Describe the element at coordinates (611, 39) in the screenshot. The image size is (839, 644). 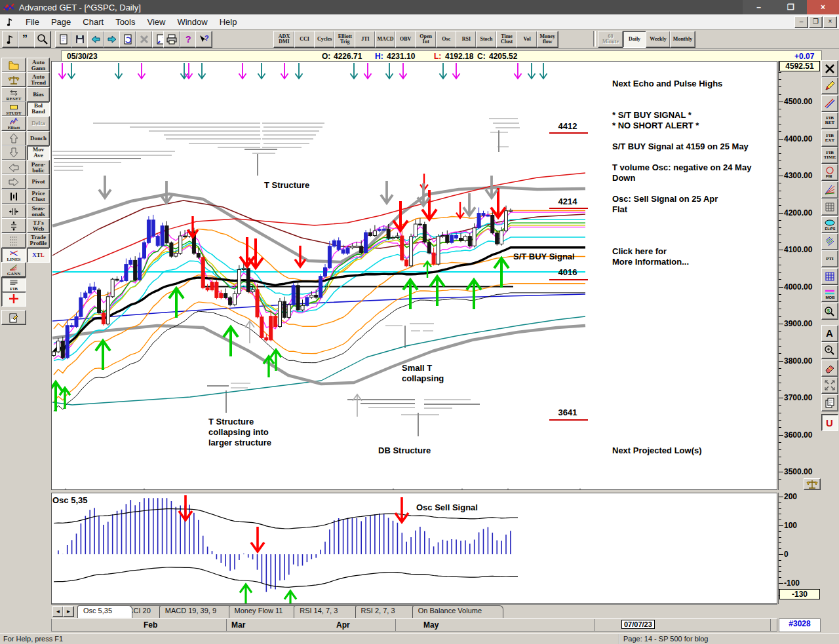
I see `period-60-minute-button: 60Minute` at that location.